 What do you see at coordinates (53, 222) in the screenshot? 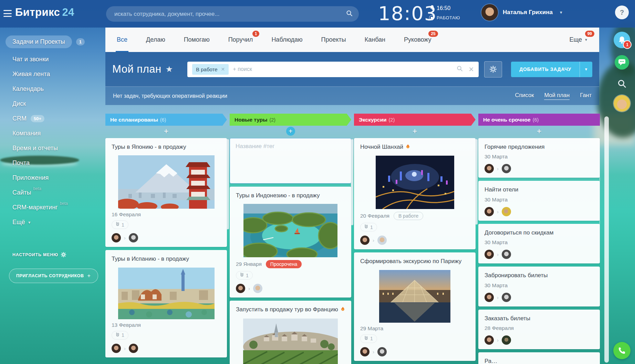
I see `sidebar-item-ещ-: Ещё▼` at bounding box center [53, 222].